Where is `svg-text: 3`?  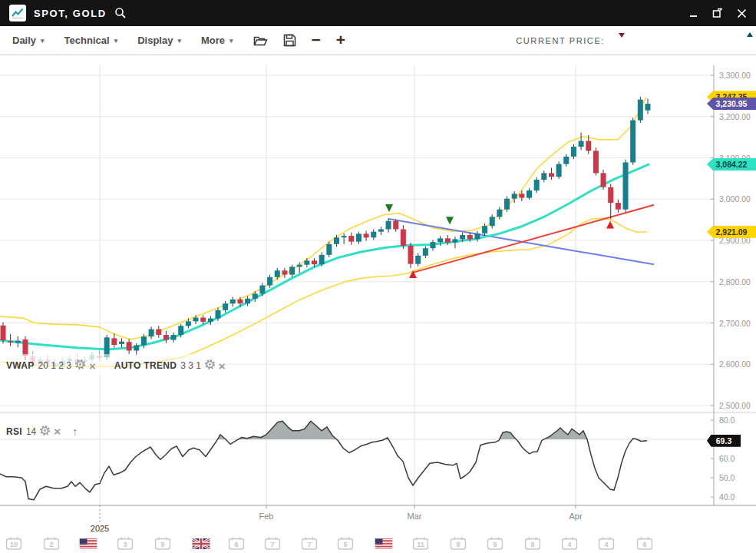 svg-text: 3 is located at coordinates (124, 545).